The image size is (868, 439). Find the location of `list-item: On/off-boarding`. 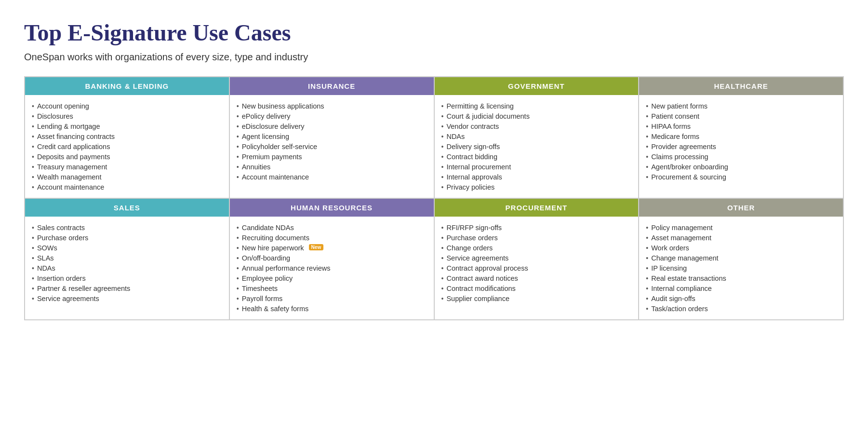

list-item: On/off-boarding is located at coordinates (332, 258).